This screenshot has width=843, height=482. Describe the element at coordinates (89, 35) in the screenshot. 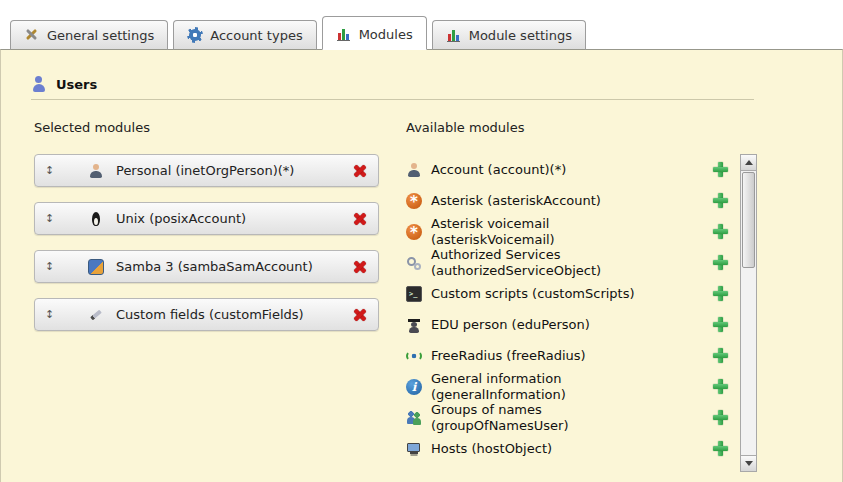

I see `tab: General settings` at that location.